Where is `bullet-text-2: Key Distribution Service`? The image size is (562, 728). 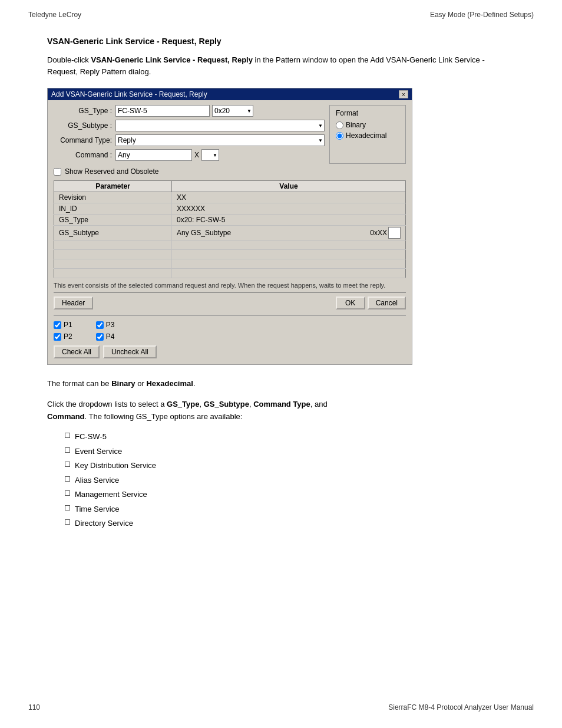
bullet-text-2: Key Distribution Service is located at coordinates (115, 466).